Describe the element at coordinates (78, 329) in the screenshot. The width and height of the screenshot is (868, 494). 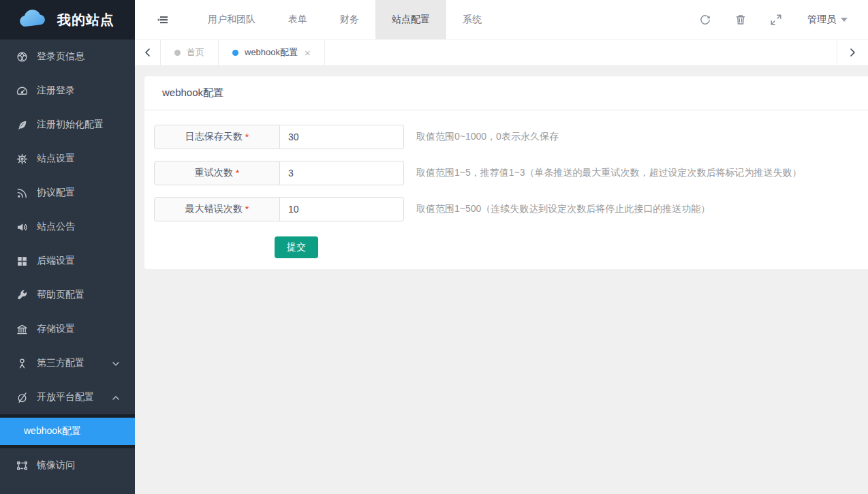
I see `sidebar-item-label: 存储设置` at that location.